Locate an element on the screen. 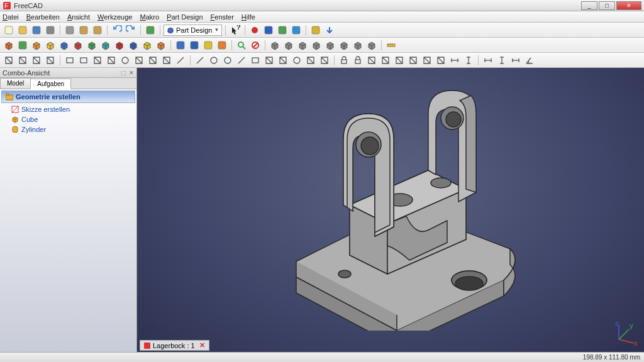 Image resolution: width=644 pixels, height=362 pixels. front-view-button is located at coordinates (289, 45).